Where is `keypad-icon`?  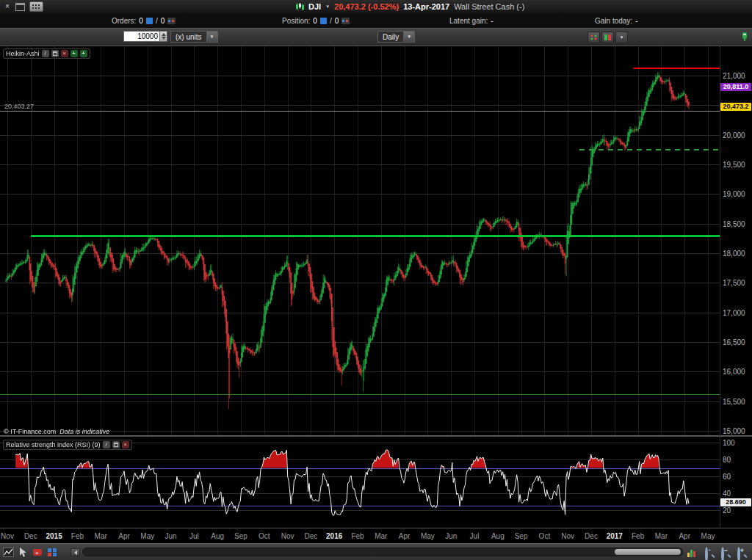 keypad-icon is located at coordinates (37, 7).